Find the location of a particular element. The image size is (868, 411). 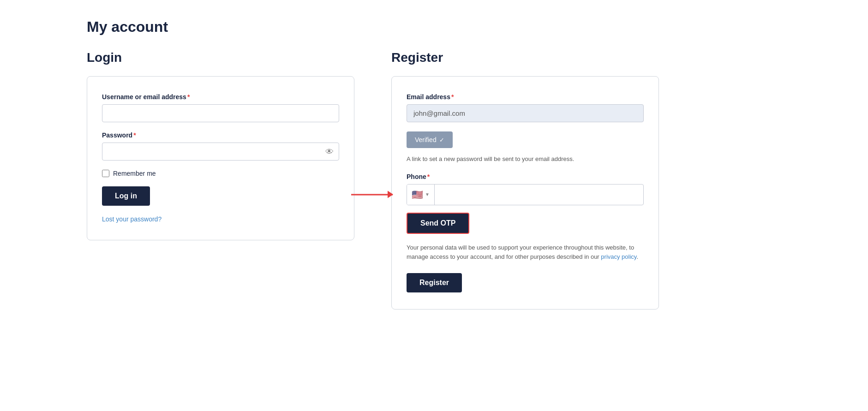

lost-password-link: Lost your password? is located at coordinates (132, 219).